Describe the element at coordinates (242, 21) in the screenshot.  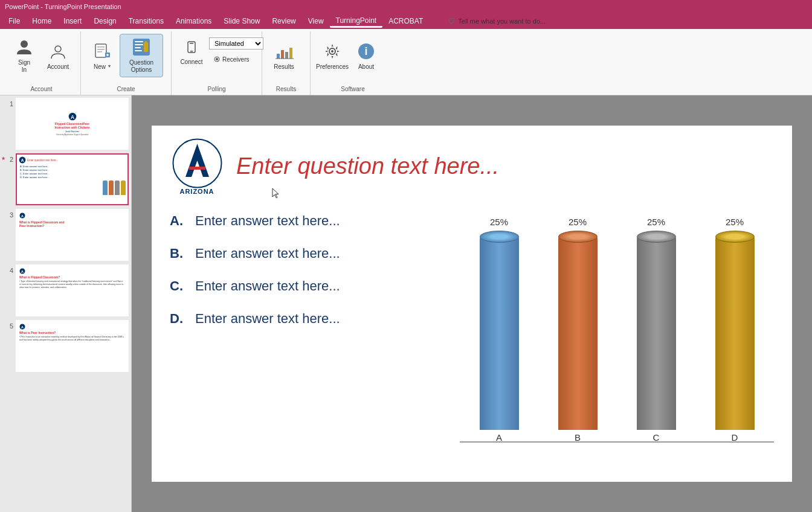
I see `menu-slideshow: Slide Show` at that location.